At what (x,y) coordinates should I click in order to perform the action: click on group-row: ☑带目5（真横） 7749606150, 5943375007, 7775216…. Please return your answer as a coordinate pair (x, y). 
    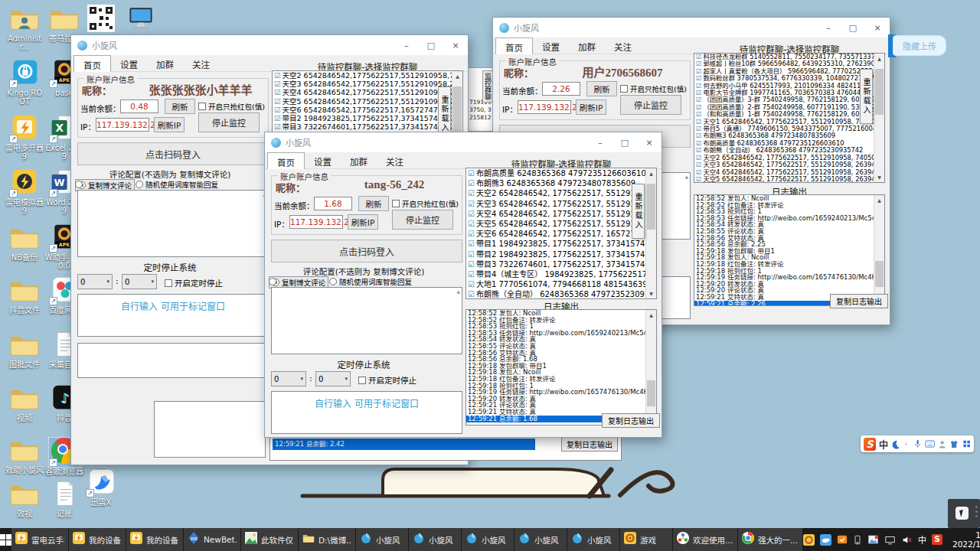
    Looking at the image, I should click on (789, 129).